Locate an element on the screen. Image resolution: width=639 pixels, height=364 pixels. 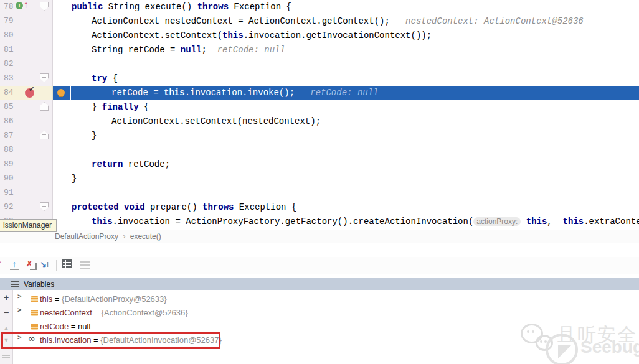
code-text: ActionContext.setContext(this.invocation… is located at coordinates (346, 36).